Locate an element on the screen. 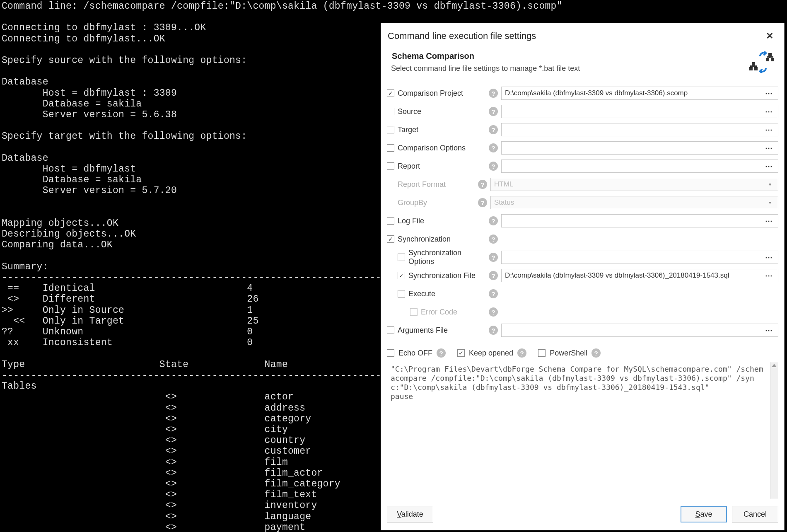 This screenshot has height=532, width=787. label-log-file: Log File is located at coordinates (442, 221).